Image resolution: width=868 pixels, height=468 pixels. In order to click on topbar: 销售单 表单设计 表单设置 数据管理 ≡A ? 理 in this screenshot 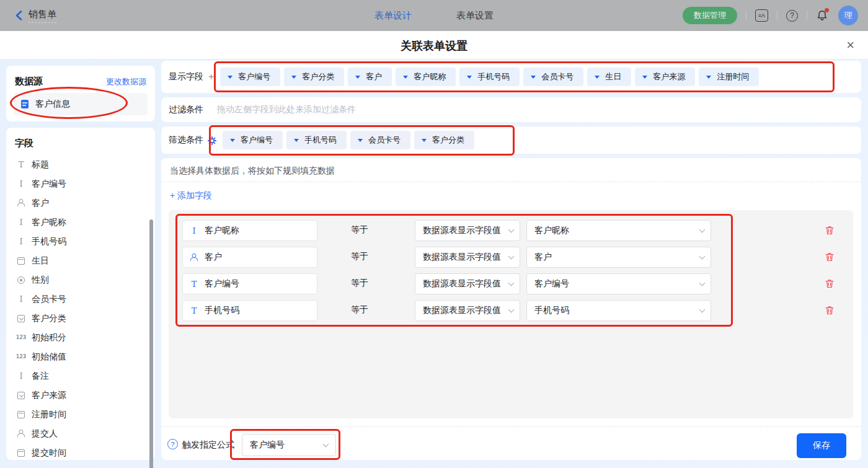, I will do `click(434, 15)`.